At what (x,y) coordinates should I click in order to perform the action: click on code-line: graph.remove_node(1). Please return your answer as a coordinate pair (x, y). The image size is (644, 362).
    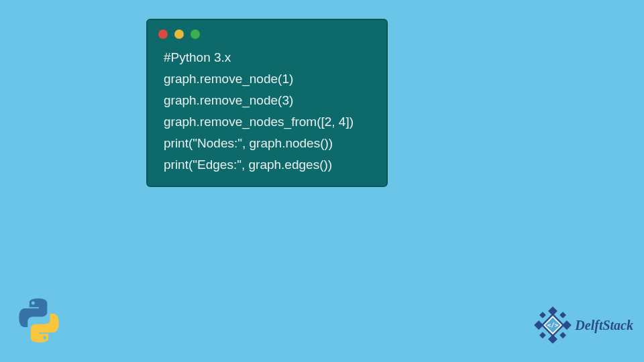
    Looking at the image, I should click on (268, 79).